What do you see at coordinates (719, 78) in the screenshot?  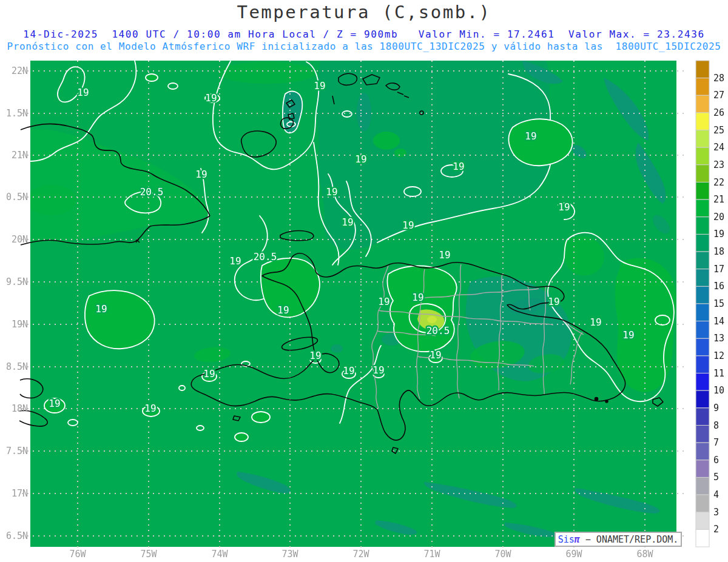 I see `colorbar-tick-label: 28` at bounding box center [719, 78].